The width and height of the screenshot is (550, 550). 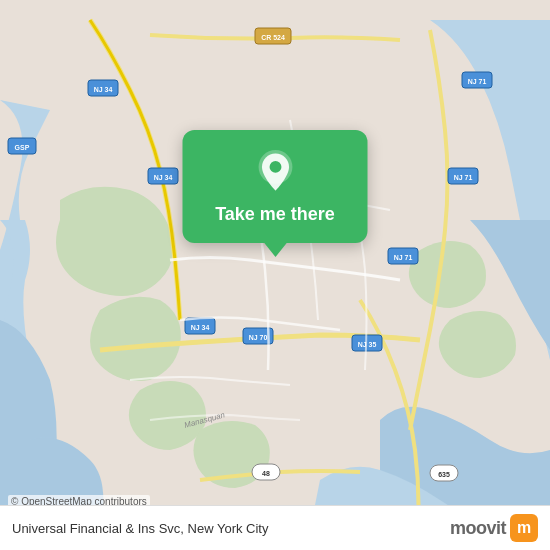 What do you see at coordinates (275, 214) in the screenshot?
I see `take-me-there-button: Take me there` at bounding box center [275, 214].